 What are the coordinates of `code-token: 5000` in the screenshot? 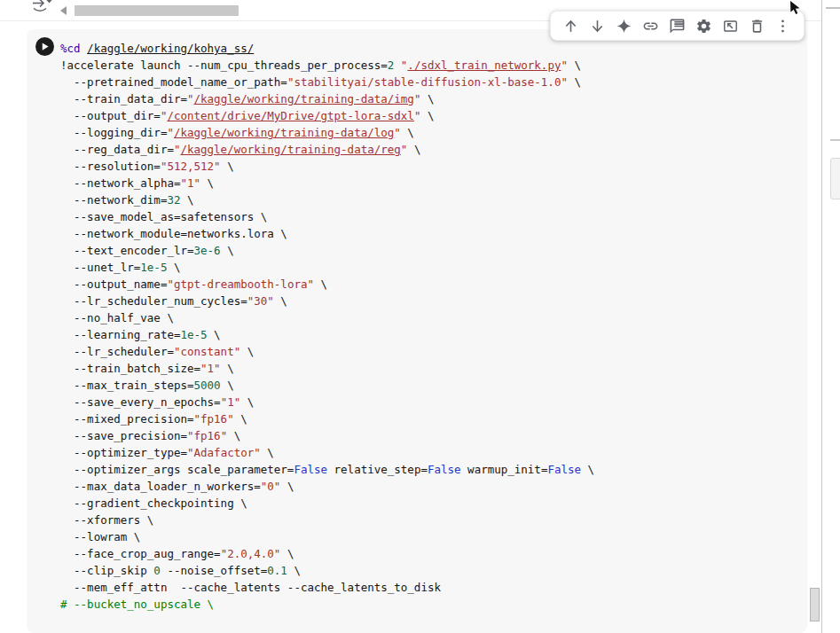 It's located at (208, 385).